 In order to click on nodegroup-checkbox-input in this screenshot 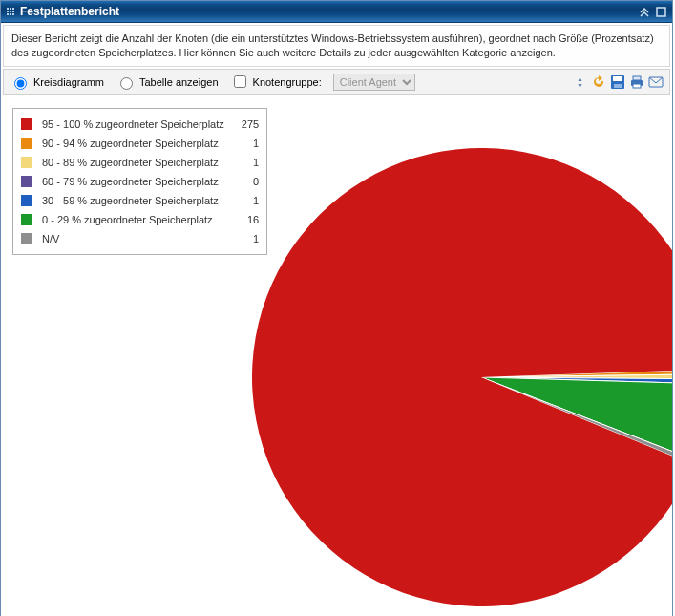, I will do `click(241, 82)`.